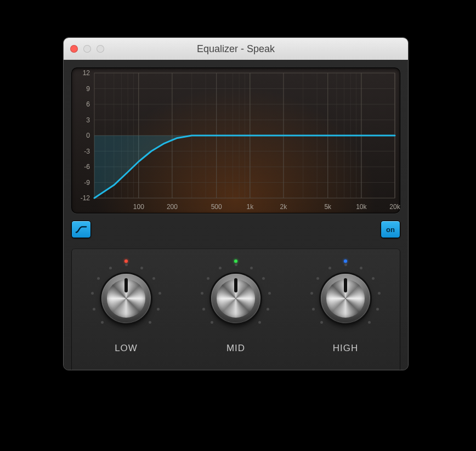 The width and height of the screenshot is (476, 451). What do you see at coordinates (328, 207) in the screenshot?
I see `svg-text: 5k` at bounding box center [328, 207].